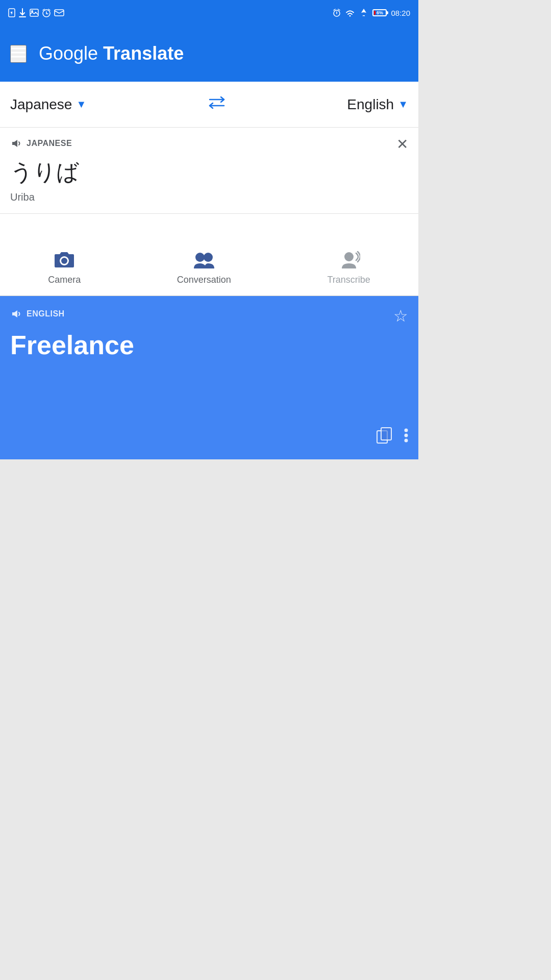  What do you see at coordinates (217, 104) in the screenshot?
I see `swap-languages-button` at bounding box center [217, 104].